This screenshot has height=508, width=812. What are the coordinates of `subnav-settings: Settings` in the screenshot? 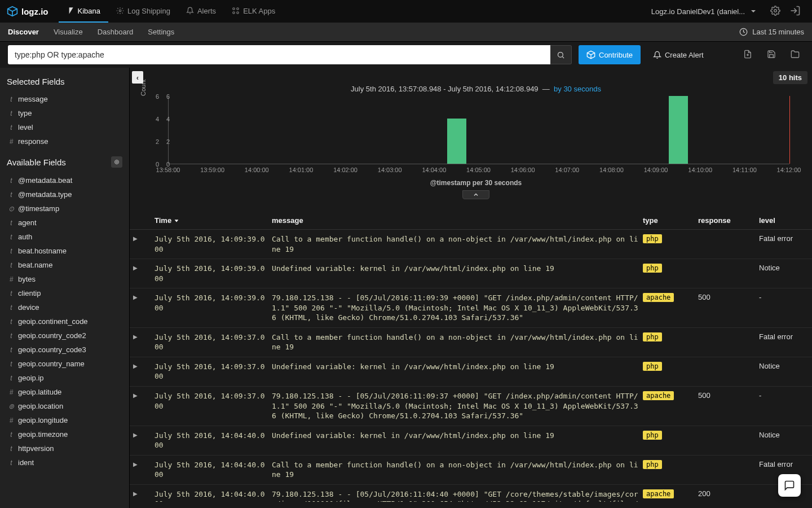 It's located at (161, 32).